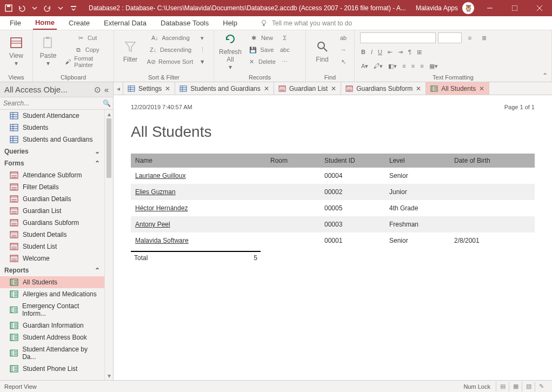 This screenshot has height=392, width=552. Describe the element at coordinates (109, 245) in the screenshot. I see `nav-scrollbar: ▴ ▾` at that location.